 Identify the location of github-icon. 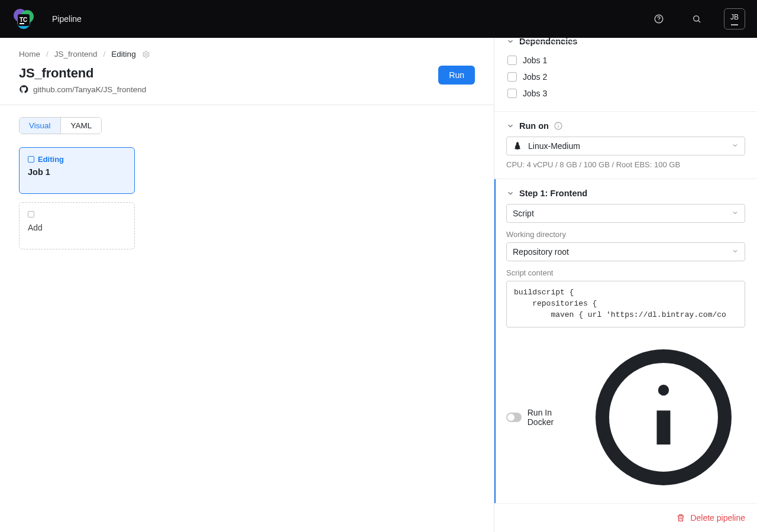
(24, 89).